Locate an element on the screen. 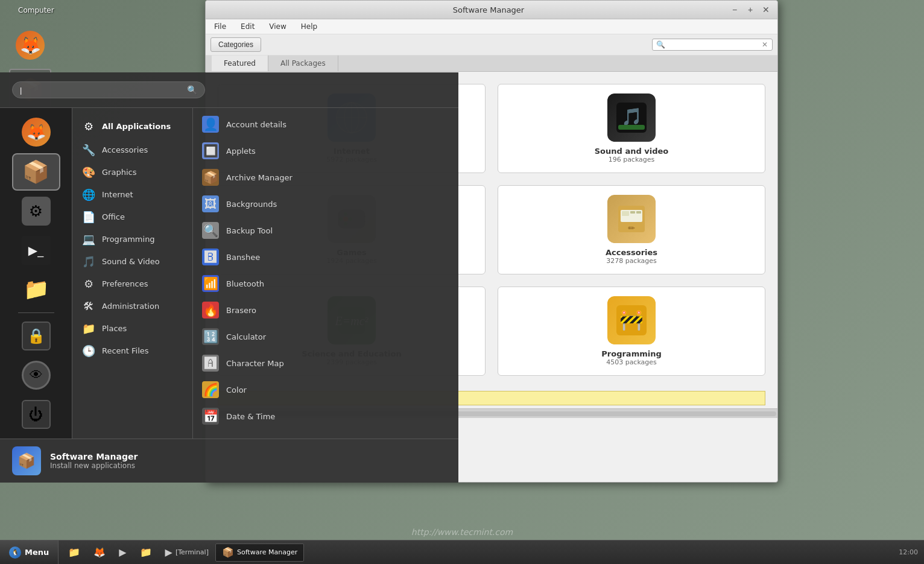 The width and height of the screenshot is (924, 564). categories-button: Categories is located at coordinates (236, 45).